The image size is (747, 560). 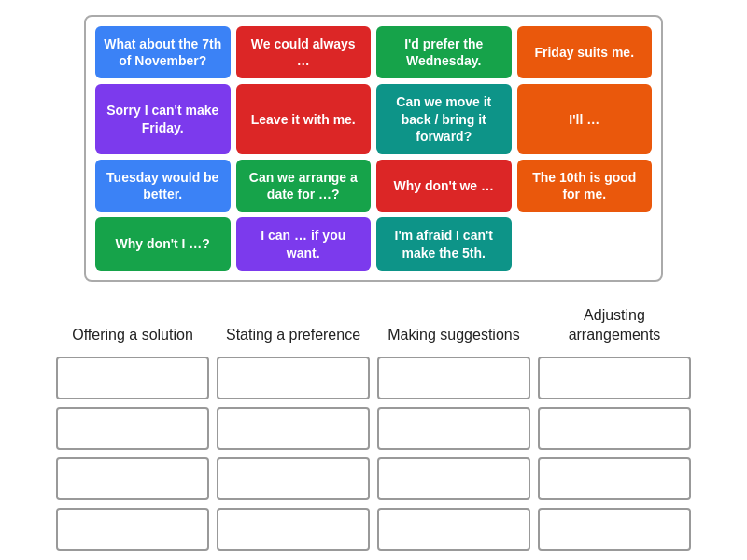 What do you see at coordinates (585, 119) in the screenshot?
I see `card-8: I'll …` at bounding box center [585, 119].